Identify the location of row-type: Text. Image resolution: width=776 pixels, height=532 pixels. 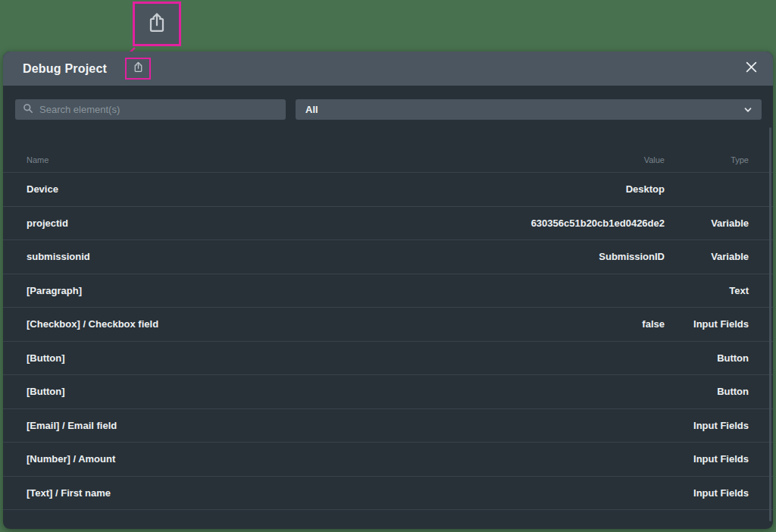
(706, 291).